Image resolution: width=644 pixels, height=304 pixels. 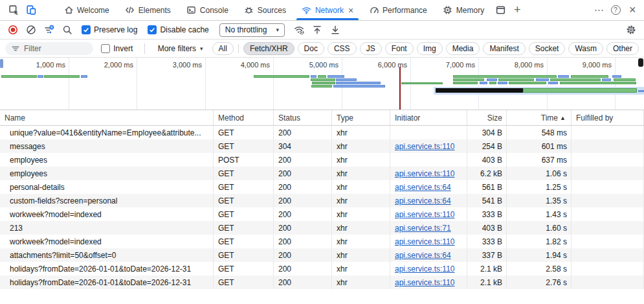 I want to click on cell-status: 200, so click(x=303, y=228).